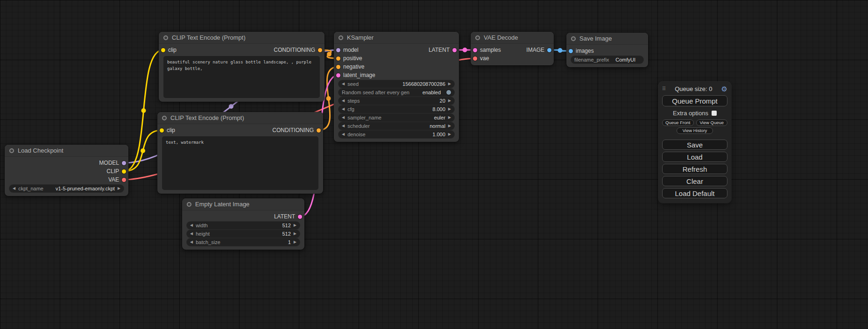 This screenshot has height=329, width=868. I want to click on widget-steps: ◀steps20▶, so click(396, 101).